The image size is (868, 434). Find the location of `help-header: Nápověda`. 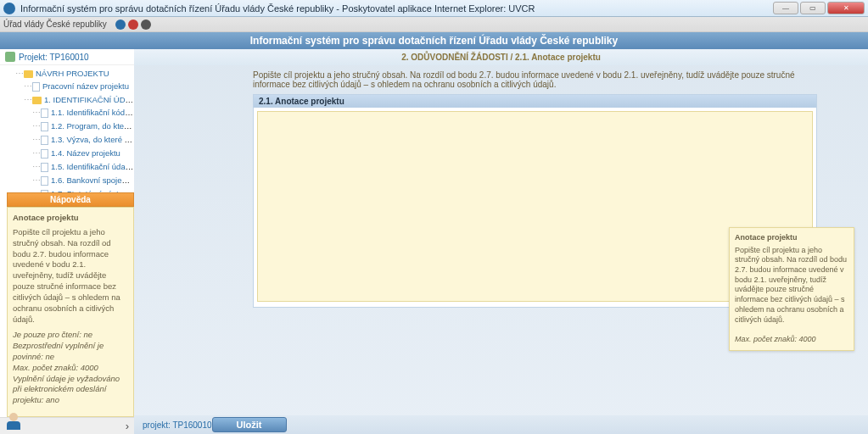

help-header: Nápověda is located at coordinates (70, 200).